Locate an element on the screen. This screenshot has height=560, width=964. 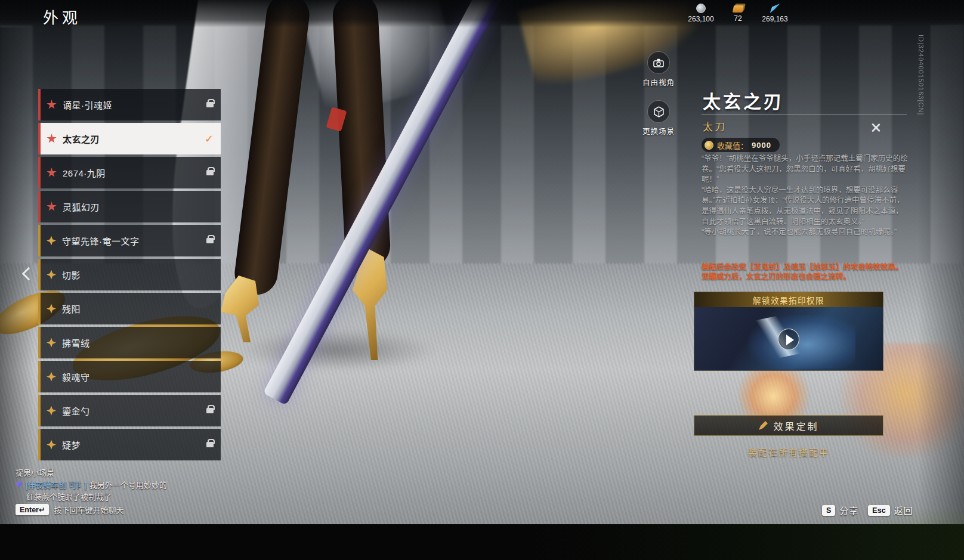
play-icon is located at coordinates (790, 340).